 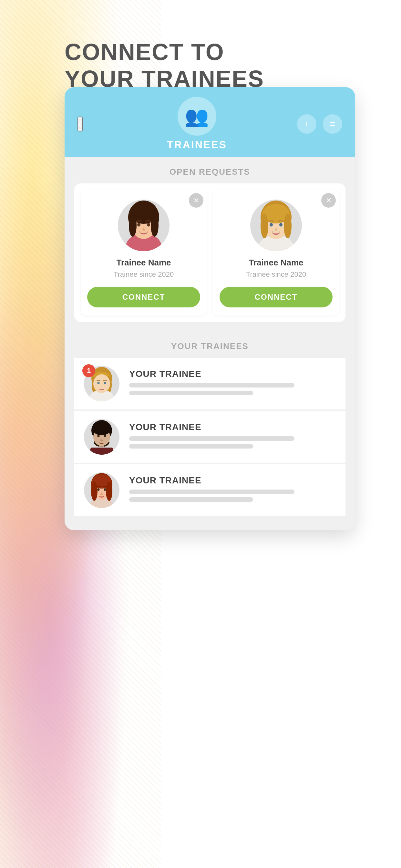 What do you see at coordinates (210, 490) in the screenshot?
I see `trainee-list-item-3: YOUR TRAINEE` at bounding box center [210, 490].